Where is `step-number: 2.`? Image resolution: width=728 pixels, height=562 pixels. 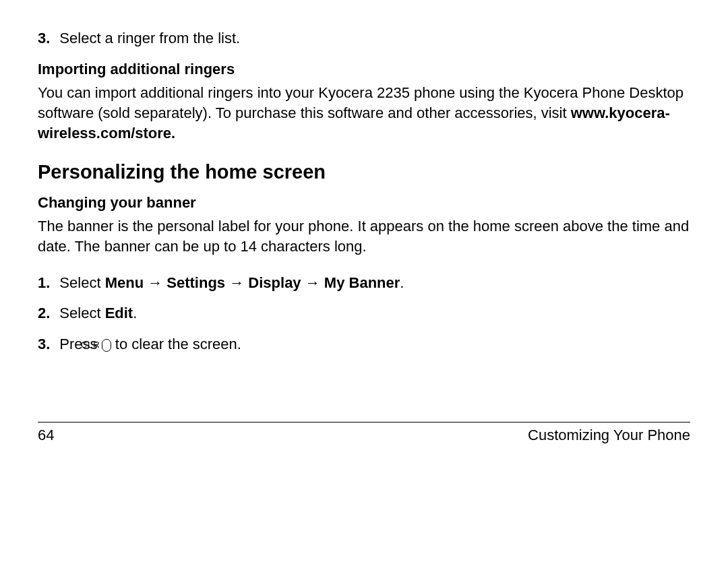
step-number: 2. is located at coordinates (49, 313).